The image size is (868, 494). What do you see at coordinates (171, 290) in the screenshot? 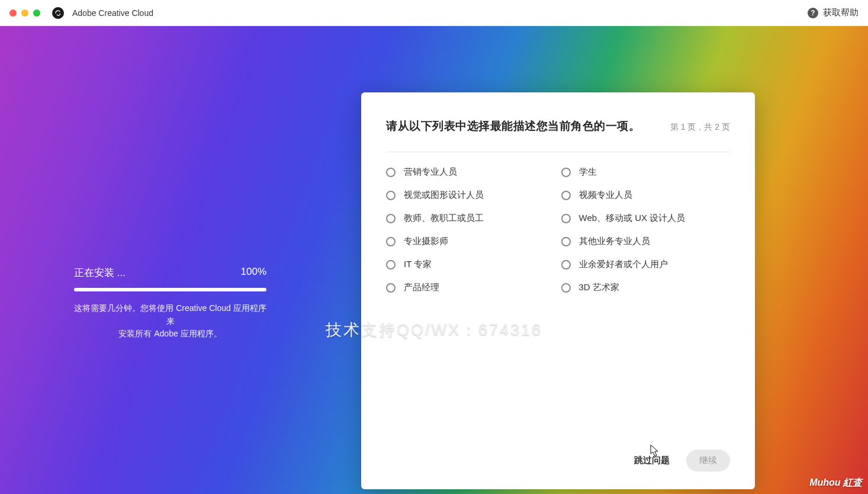
I see `progress-bar` at bounding box center [171, 290].